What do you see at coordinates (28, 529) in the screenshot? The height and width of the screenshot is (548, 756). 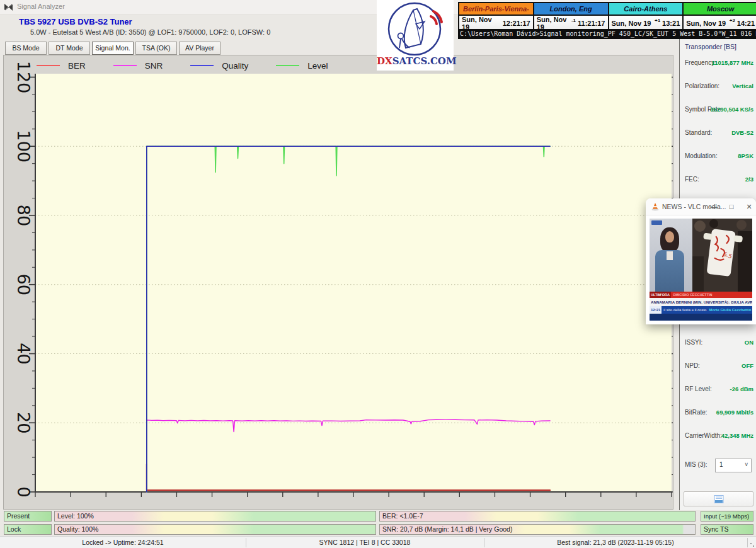 I see `lock-indicator: Lock` at bounding box center [28, 529].